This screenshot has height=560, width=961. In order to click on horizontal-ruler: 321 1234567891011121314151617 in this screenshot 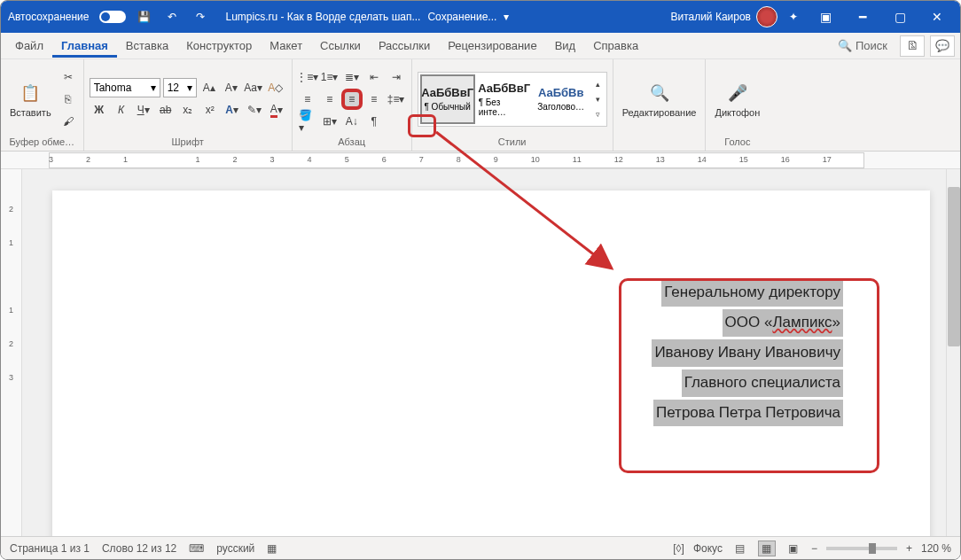, I will do `click(480, 160)`.